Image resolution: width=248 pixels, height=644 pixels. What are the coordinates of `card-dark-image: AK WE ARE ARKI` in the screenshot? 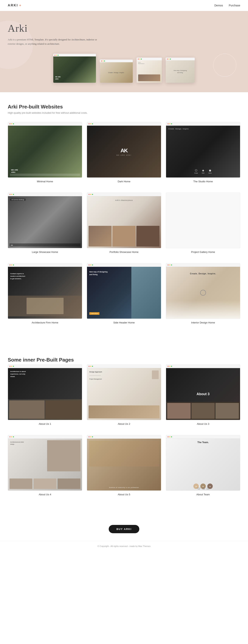 It's located at (124, 150).